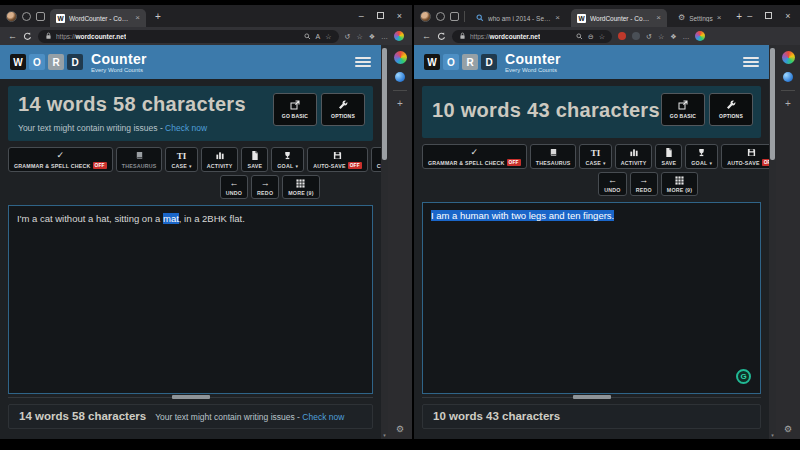 This screenshot has height=450, width=800. I want to click on tab-wordcounter: W WordCounter - Count Words & C ×, so click(98, 18).